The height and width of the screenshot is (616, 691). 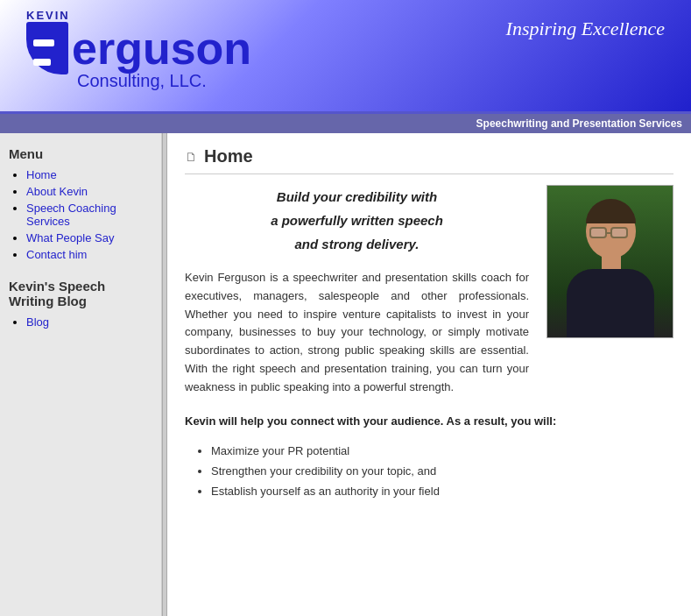 I want to click on subheader-bar: Speechwriting and Presentation Services, so click(x=345, y=124).